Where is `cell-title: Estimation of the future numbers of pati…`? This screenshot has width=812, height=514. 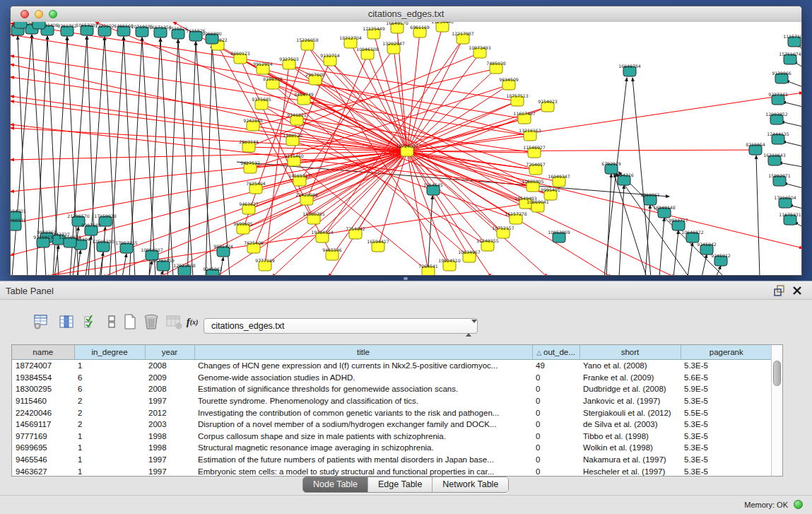 cell-title: Estimation of the future numbers of pati… is located at coordinates (363, 460).